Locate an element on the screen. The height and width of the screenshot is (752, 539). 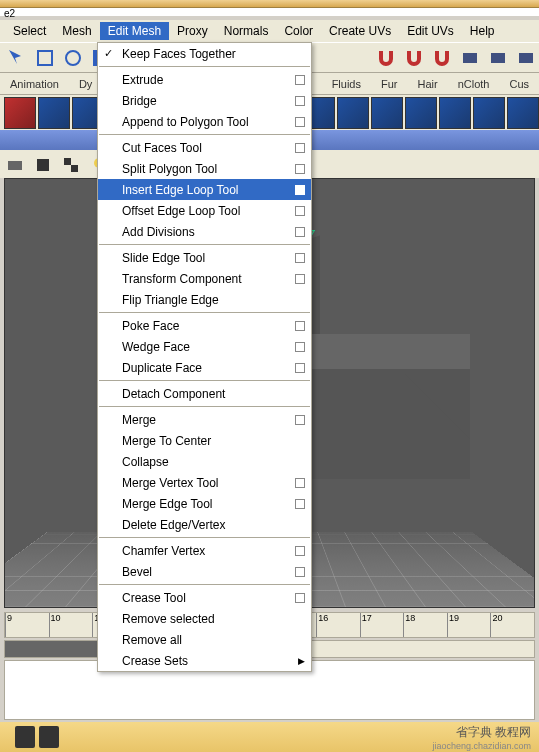
menu-item-chamfer-vertex: Chamfer Vertex is located at coordinates (204, 550).